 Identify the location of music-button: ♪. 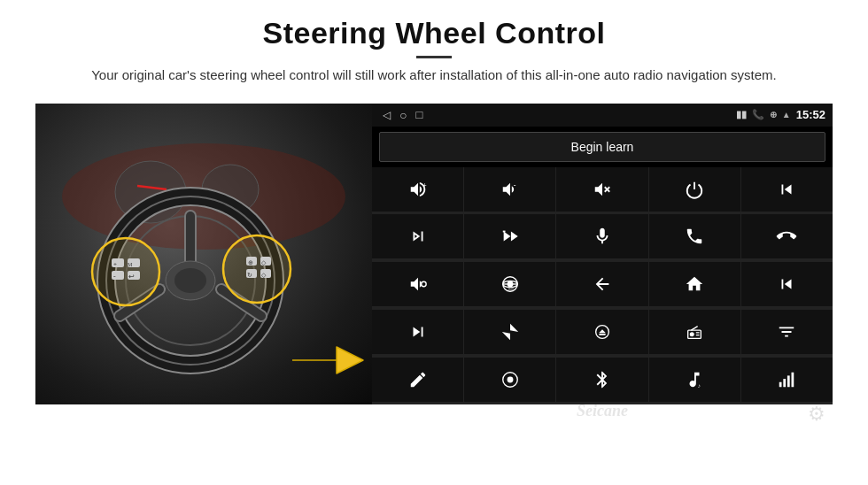
(694, 380).